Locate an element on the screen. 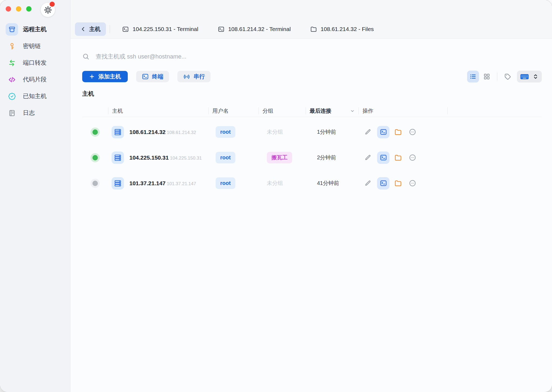 The width and height of the screenshot is (552, 392). sidebar-item-snippets: 代码片段 is located at coordinates (36, 80).